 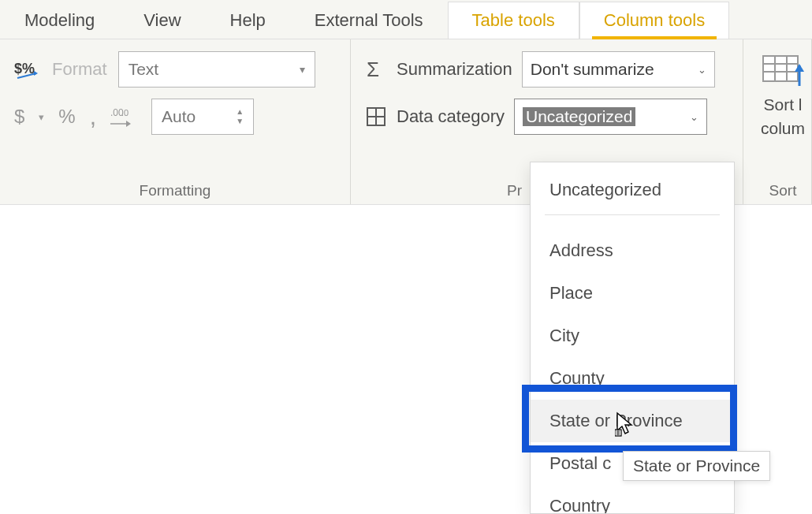 What do you see at coordinates (175, 188) in the screenshot?
I see `group-label-formatting: Formatting` at bounding box center [175, 188].